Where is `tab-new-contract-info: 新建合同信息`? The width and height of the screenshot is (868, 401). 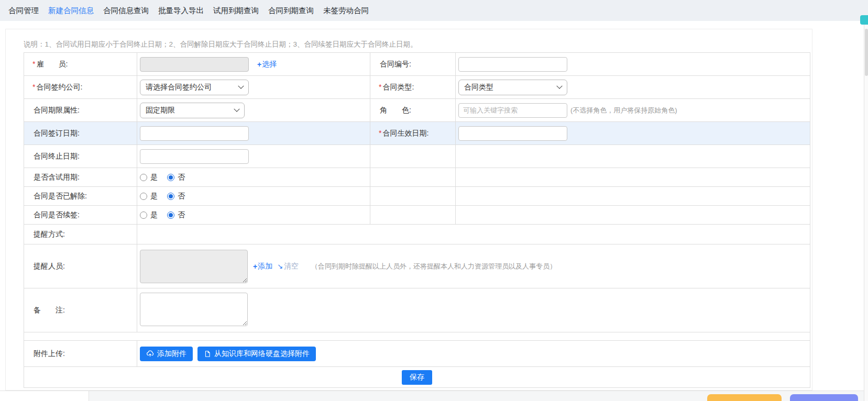
tab-new-contract-info: 新建合同信息 is located at coordinates (71, 10).